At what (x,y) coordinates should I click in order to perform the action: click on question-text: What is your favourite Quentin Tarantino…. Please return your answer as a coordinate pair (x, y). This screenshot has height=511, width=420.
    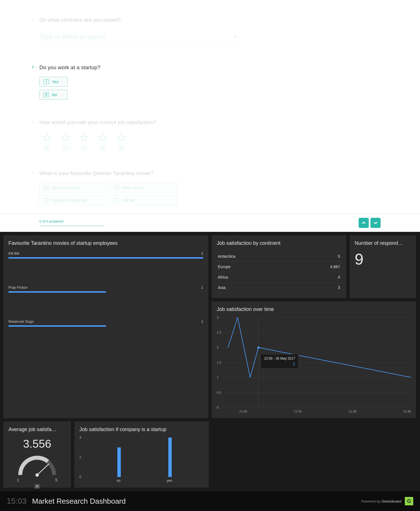
    Looking at the image, I should click on (210, 173).